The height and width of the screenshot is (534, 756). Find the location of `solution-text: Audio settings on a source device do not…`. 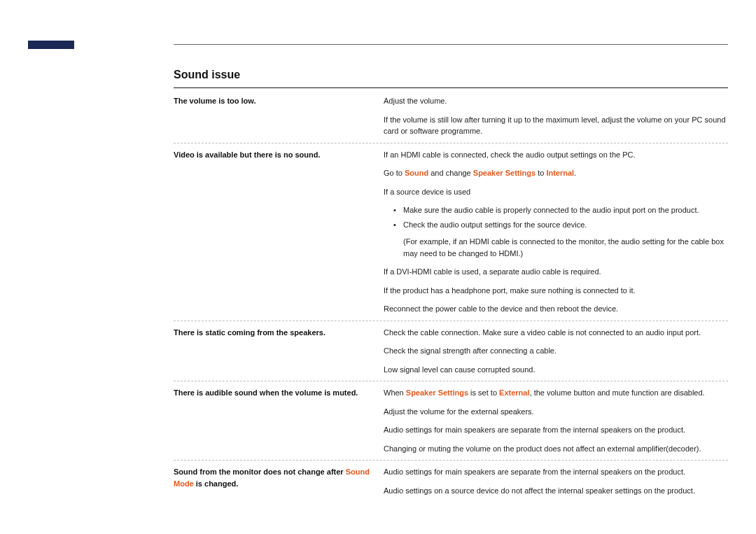

solution-text: Audio settings on a source device do not… is located at coordinates (556, 491).